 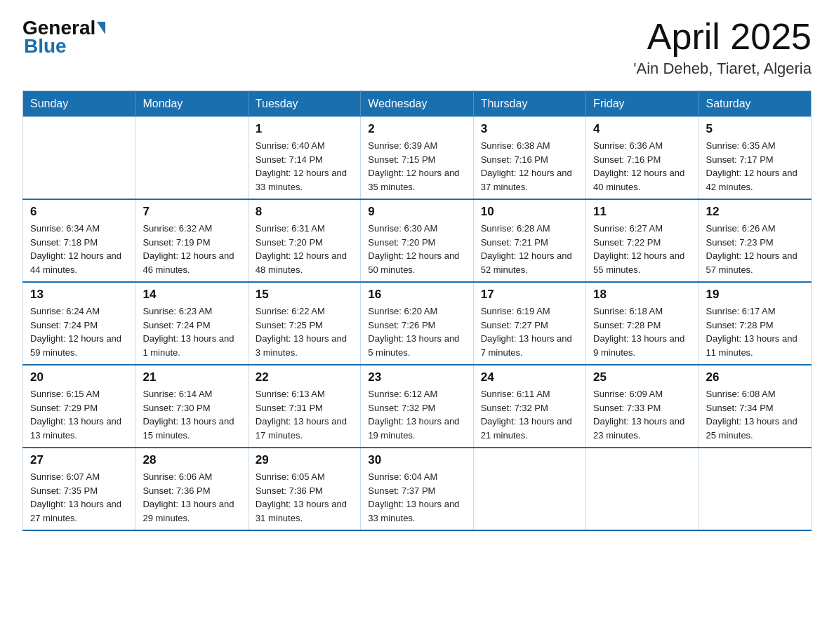 What do you see at coordinates (304, 489) in the screenshot?
I see `calendar-day-29: 29Sunrise: 6:05 AMSunset: 7:36 PMDayligh…` at bounding box center [304, 489].